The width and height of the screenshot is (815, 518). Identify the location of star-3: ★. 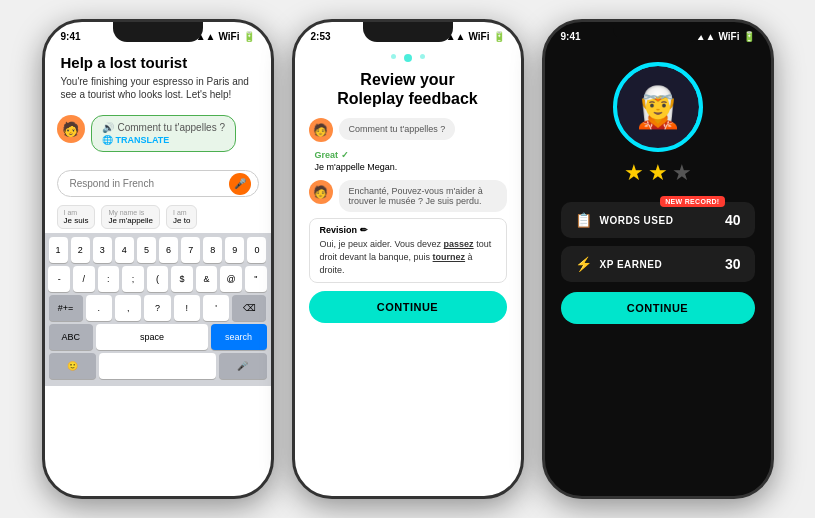
(682, 173).